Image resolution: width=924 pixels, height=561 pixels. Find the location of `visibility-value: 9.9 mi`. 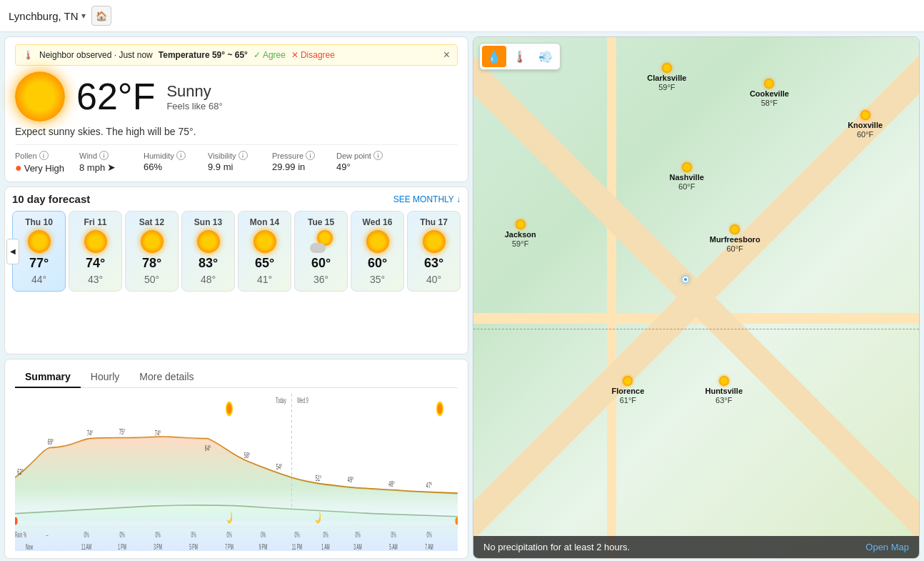

visibility-value: 9.9 mi is located at coordinates (220, 167).